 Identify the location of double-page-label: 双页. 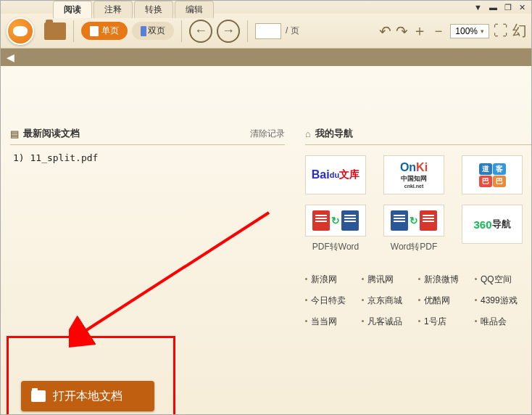
(157, 30).